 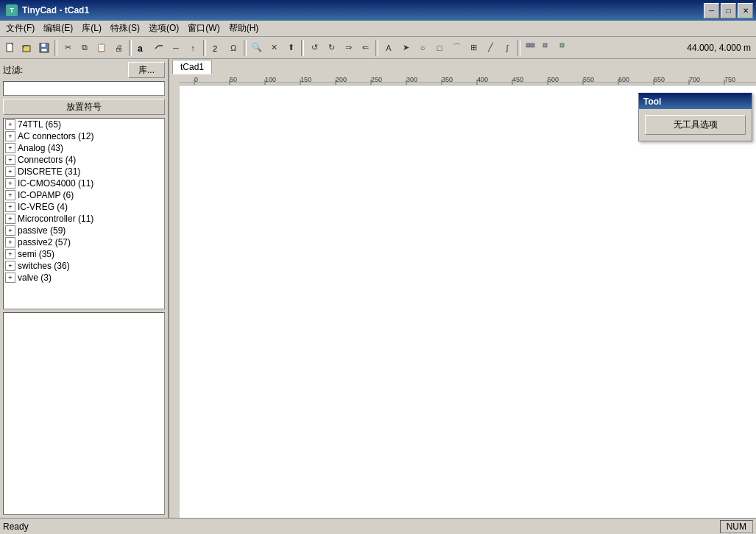 What do you see at coordinates (483, 80) in the screenshot?
I see `svg-text: 400` at bounding box center [483, 80].